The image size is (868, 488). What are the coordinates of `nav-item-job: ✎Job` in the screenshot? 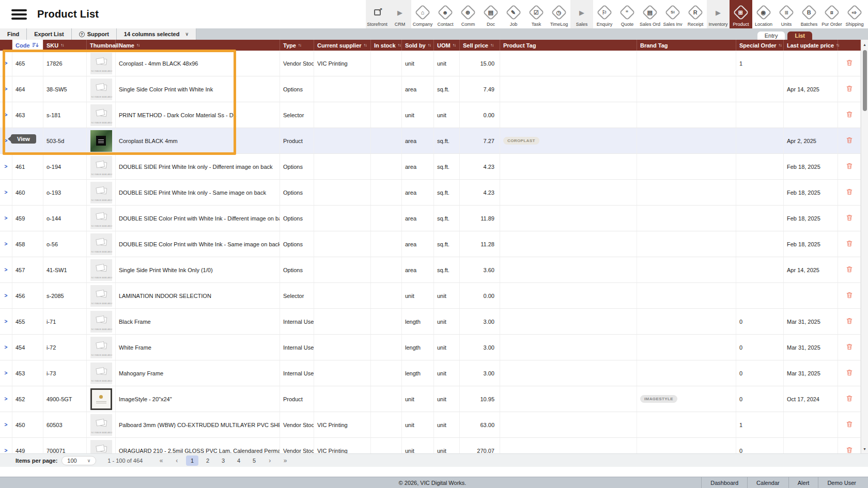 It's located at (514, 14).